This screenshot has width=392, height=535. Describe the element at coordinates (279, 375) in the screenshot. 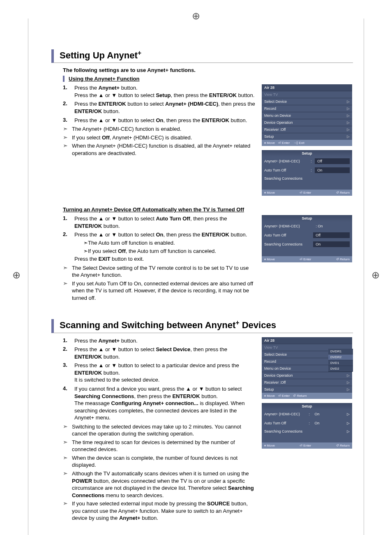

I see `osd-item-label: Device Operation` at that location.